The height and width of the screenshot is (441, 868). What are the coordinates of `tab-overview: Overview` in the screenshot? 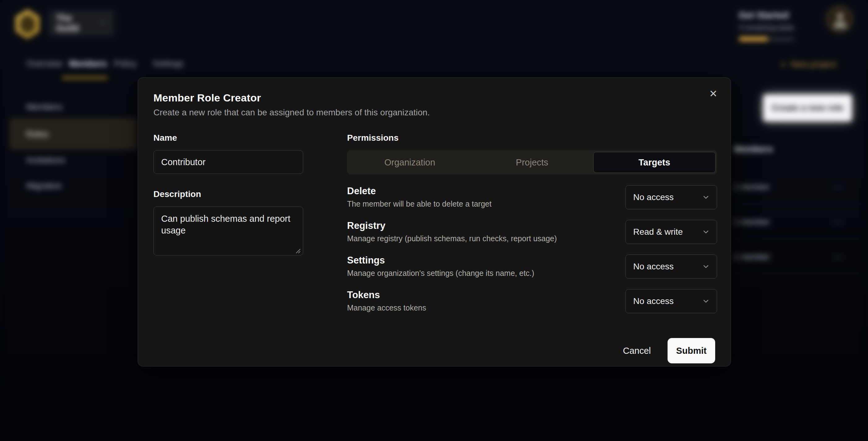 It's located at (44, 64).